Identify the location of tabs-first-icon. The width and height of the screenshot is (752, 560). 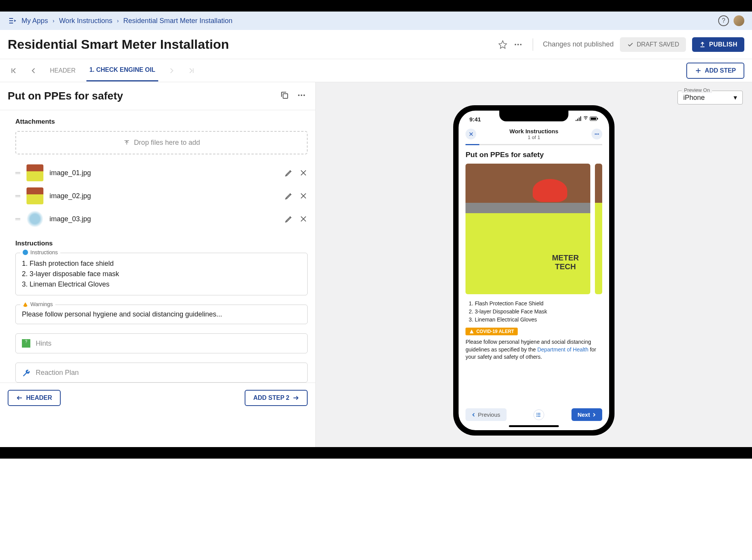
(14, 71).